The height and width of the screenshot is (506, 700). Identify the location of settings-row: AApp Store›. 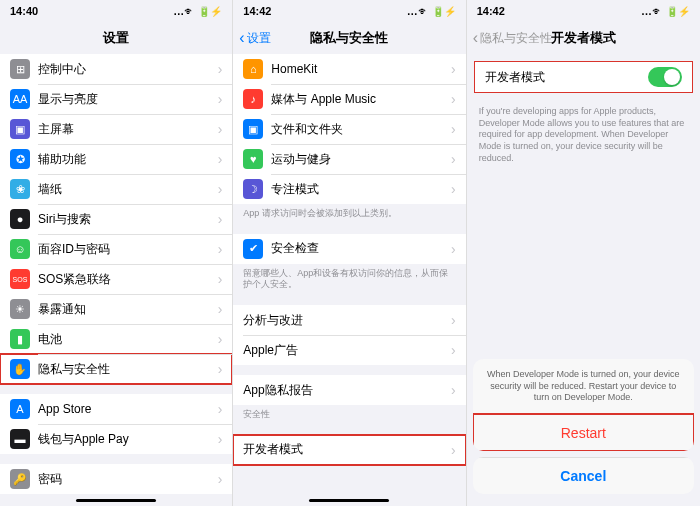
(116, 409).